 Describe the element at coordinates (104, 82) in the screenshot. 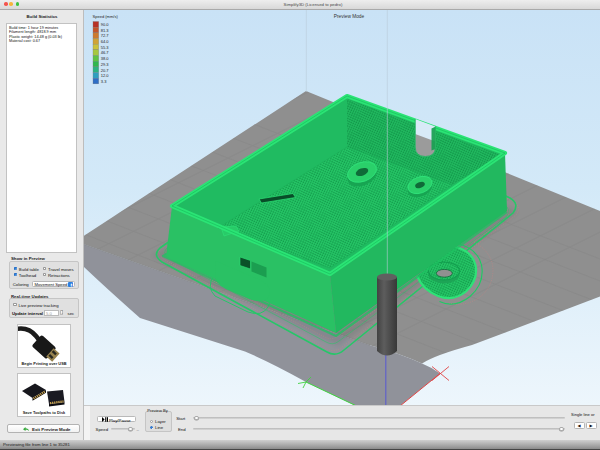

I see `svg-text: 3.3` at that location.